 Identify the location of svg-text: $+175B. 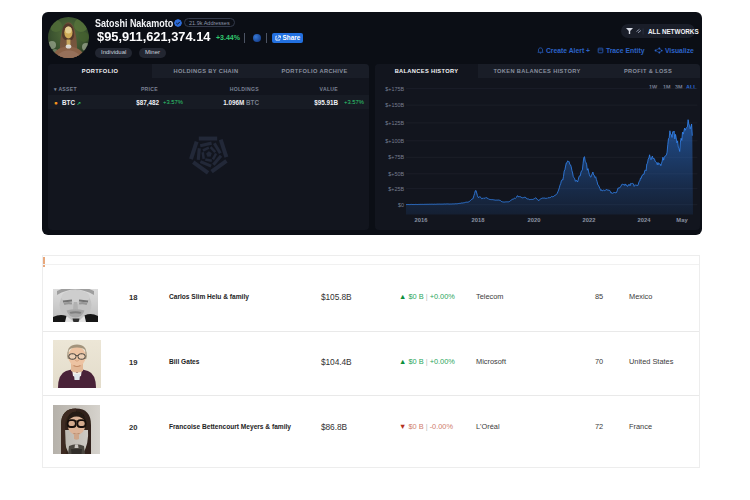
(394, 89).